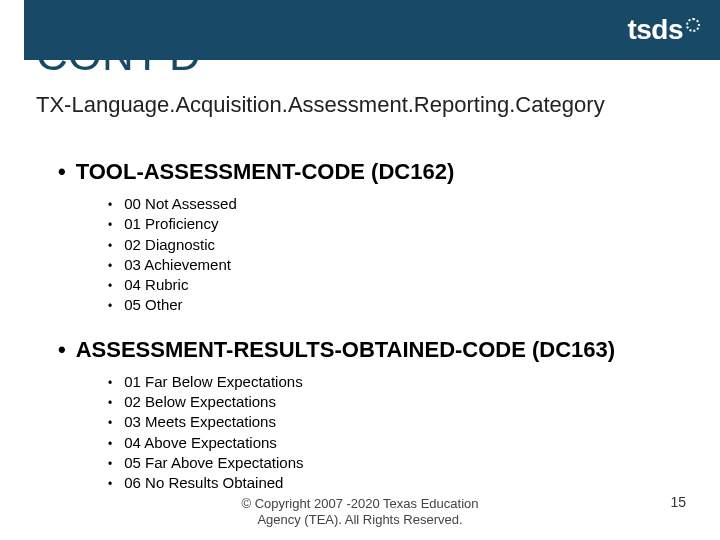 The width and height of the screenshot is (720, 540). I want to click on subtitle: TX-Language.Acquisition.Assessment.Repor…, so click(320, 104).